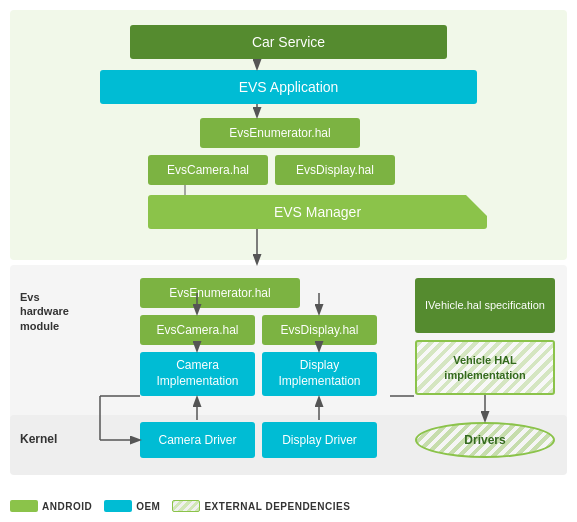 This screenshot has width=577, height=522. Describe the element at coordinates (288, 506) in the screenshot. I see `legend: ANDROID OEM EXTERNAL DEPENDENCIES` at that location.